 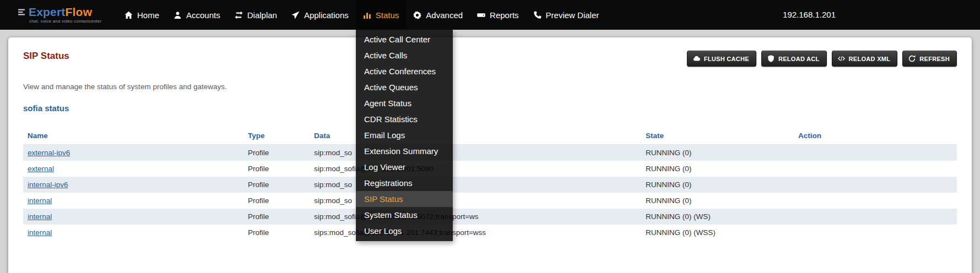 I want to click on gear-icon, so click(x=418, y=15).